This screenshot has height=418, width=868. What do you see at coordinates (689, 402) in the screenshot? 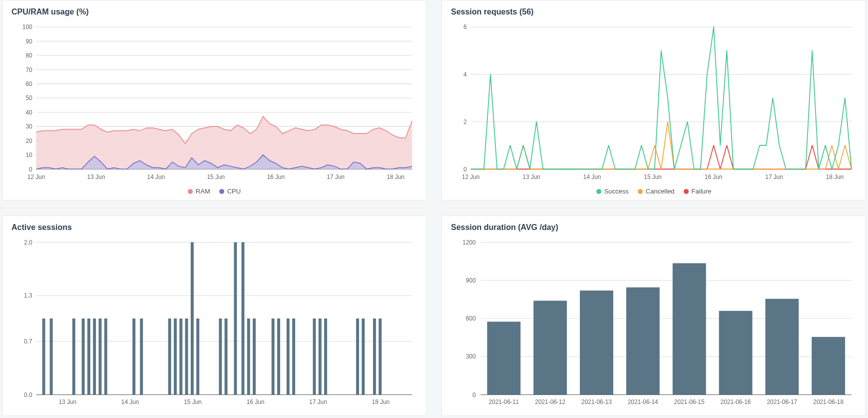
I see `svg-text: 2021-06-15` at bounding box center [689, 402].